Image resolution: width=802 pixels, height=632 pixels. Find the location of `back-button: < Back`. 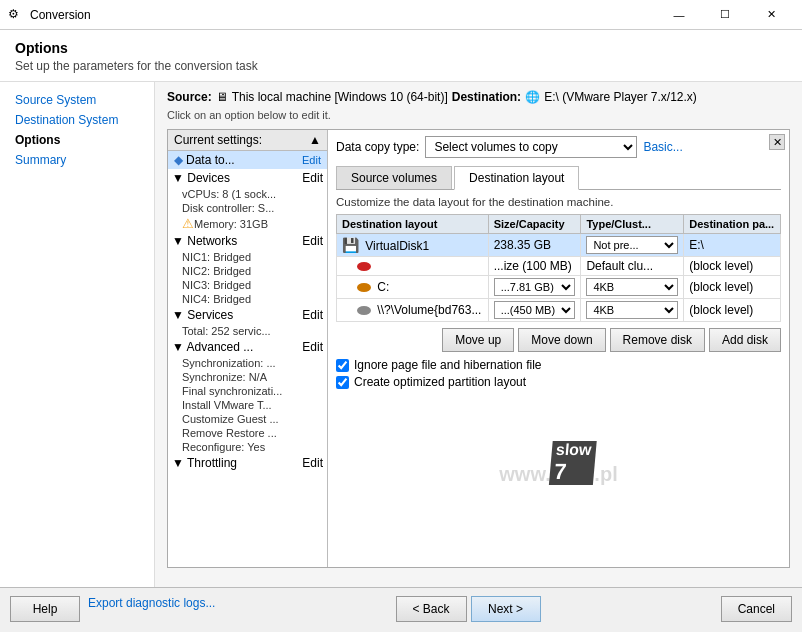

back-button: < Back is located at coordinates (432, 609).